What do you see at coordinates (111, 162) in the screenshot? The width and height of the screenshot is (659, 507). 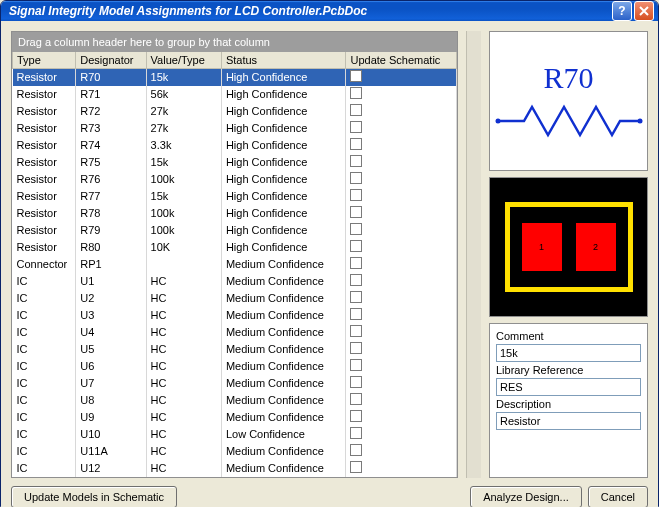 I see `cell: R75` at bounding box center [111, 162].